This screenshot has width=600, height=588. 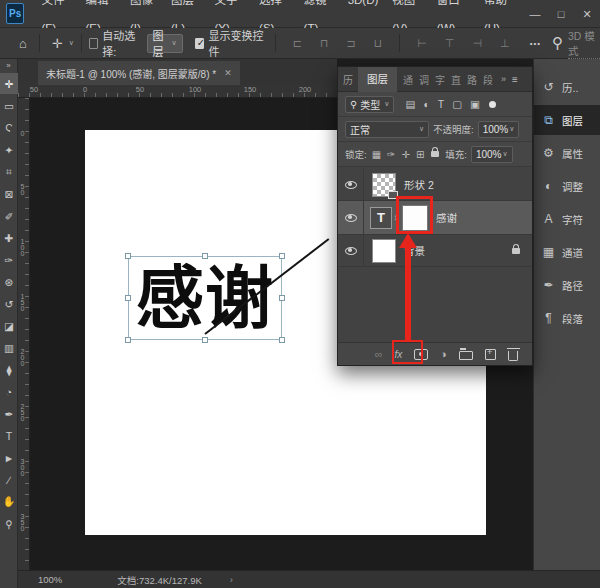 I want to click on maximize-button: □, so click(x=561, y=14).